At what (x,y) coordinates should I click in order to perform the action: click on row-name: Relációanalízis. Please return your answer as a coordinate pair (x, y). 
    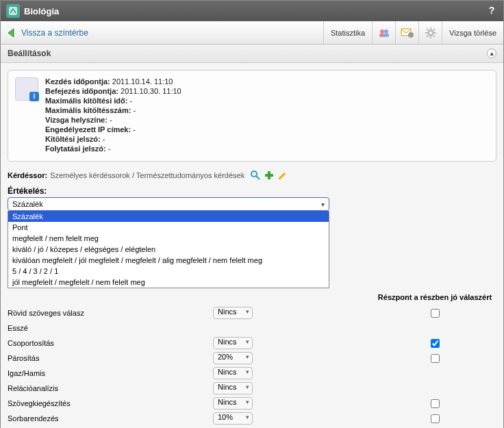
    Looking at the image, I should click on (110, 388).